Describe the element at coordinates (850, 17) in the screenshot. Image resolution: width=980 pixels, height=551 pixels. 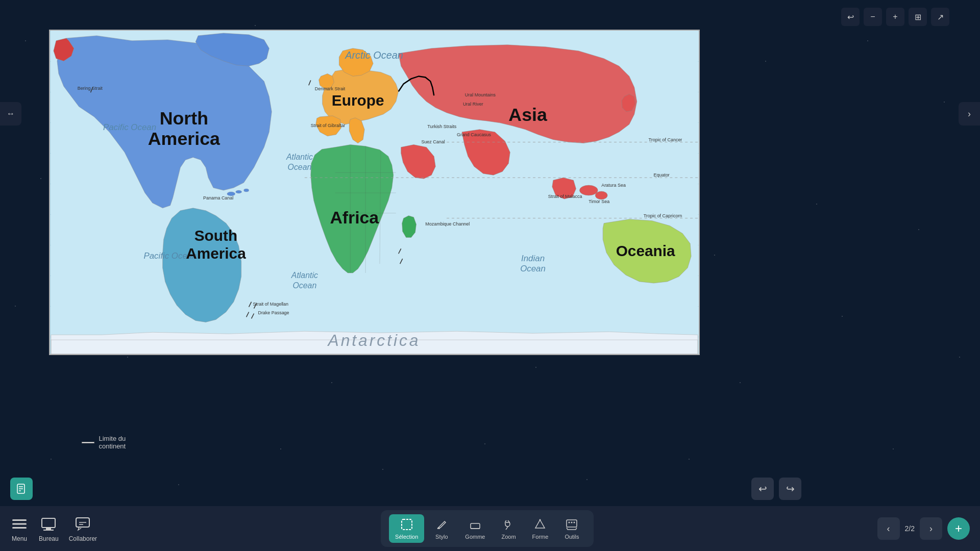
I see `tool-undo-button: ↩` at that location.